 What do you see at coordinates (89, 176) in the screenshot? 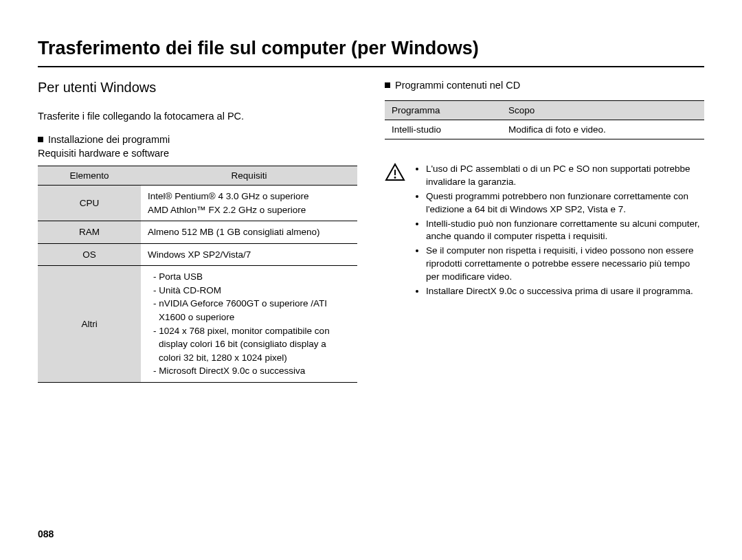
I see `th-elemento: Elemento` at bounding box center [89, 176].